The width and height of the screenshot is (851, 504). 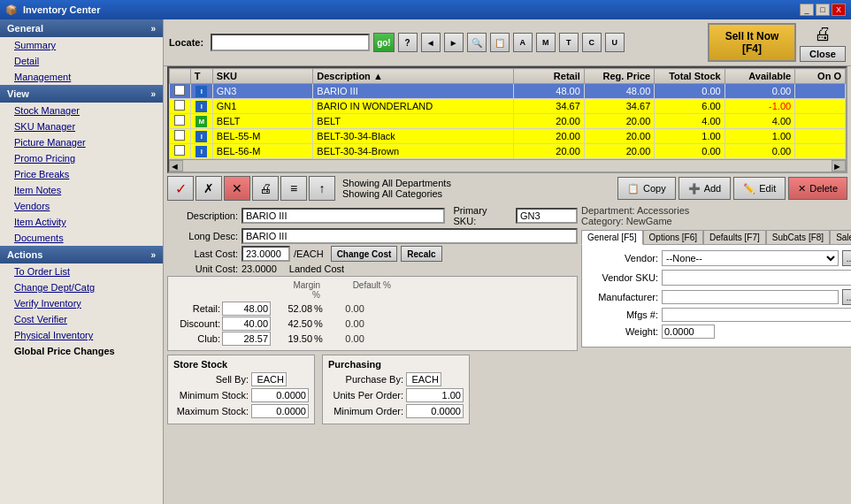 What do you see at coordinates (81, 255) in the screenshot?
I see `sidebar-section-actions: Actions »` at bounding box center [81, 255].